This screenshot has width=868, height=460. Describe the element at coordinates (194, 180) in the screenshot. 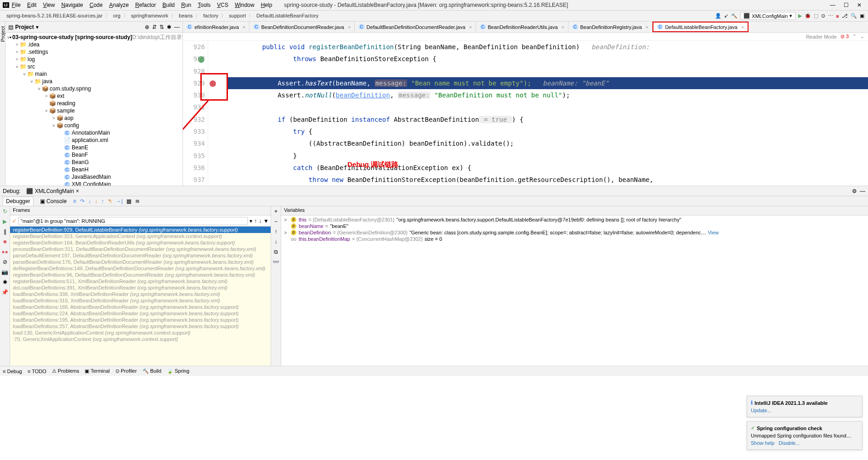

I see `line-number: 937` at that location.